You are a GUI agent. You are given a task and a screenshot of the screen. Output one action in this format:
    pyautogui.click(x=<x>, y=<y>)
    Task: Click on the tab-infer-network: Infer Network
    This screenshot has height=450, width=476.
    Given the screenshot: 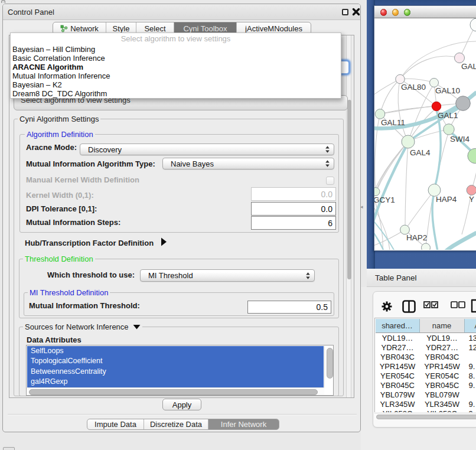 What is the action you would take?
    pyautogui.click(x=243, y=424)
    